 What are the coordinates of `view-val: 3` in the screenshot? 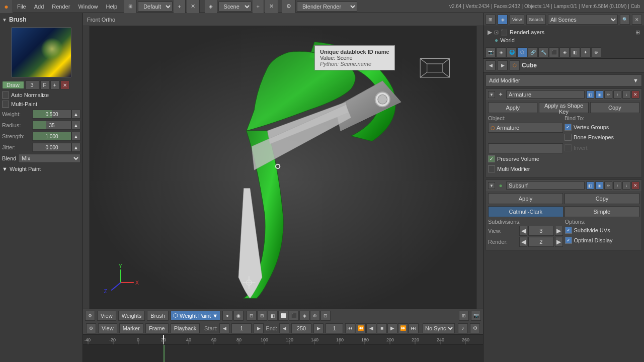 It's located at (541, 231).